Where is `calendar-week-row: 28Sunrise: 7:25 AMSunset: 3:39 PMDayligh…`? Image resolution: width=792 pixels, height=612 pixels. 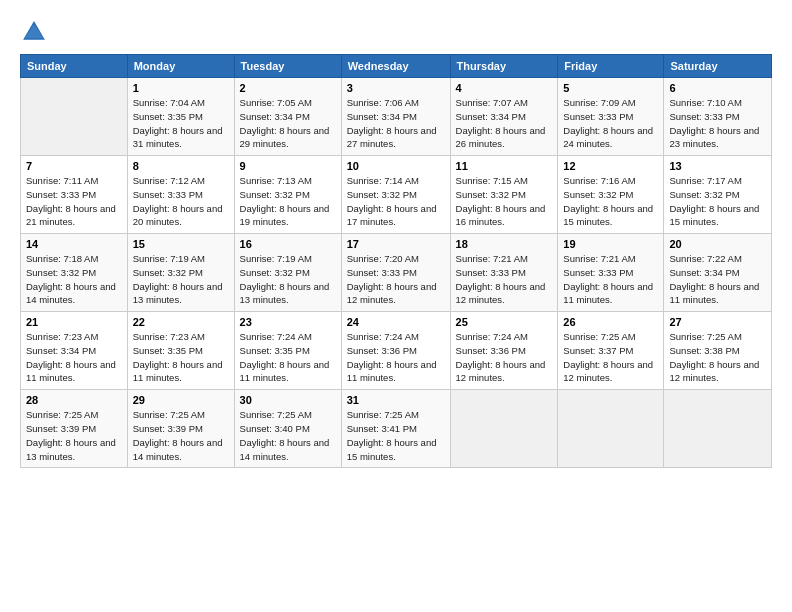 calendar-week-row: 28Sunrise: 7:25 AMSunset: 3:39 PMDayligh… is located at coordinates (396, 429).